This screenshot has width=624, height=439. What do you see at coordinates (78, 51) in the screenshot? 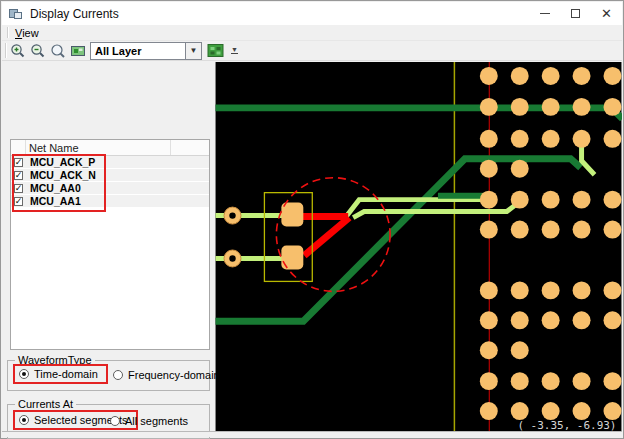
I see `zoom-fit-button` at bounding box center [78, 51].